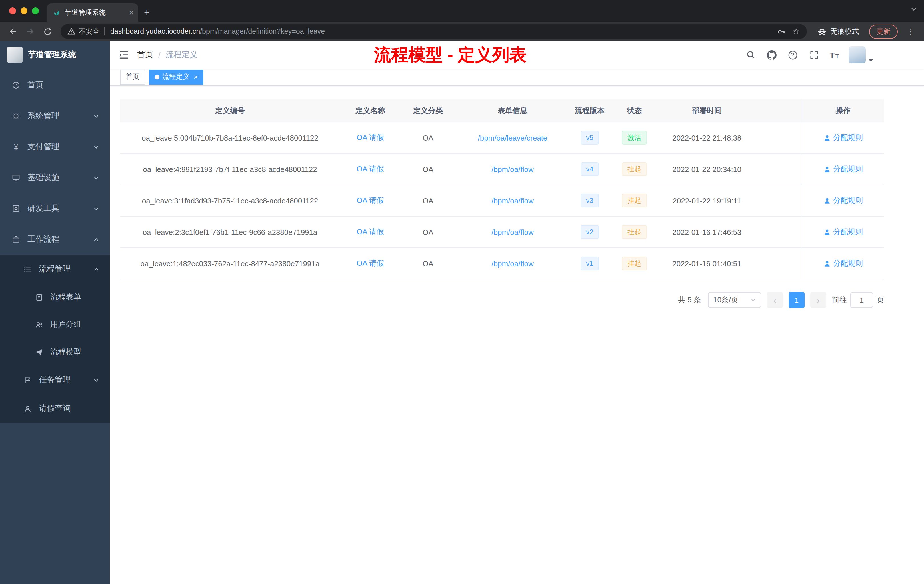 The image size is (924, 584). I want to click on tool-icon, so click(16, 209).